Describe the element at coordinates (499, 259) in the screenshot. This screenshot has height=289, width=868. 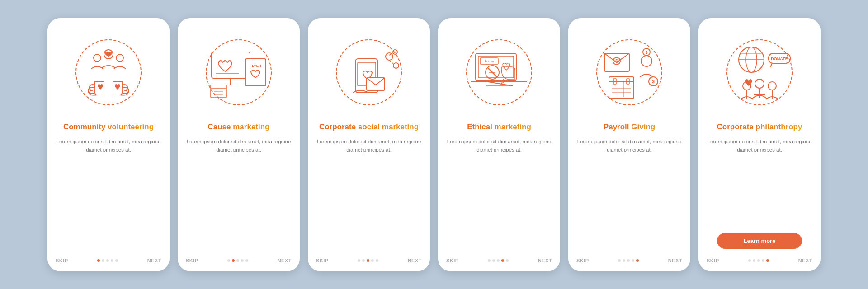
I see `card-4-nav: SKIP NEXT` at that location.